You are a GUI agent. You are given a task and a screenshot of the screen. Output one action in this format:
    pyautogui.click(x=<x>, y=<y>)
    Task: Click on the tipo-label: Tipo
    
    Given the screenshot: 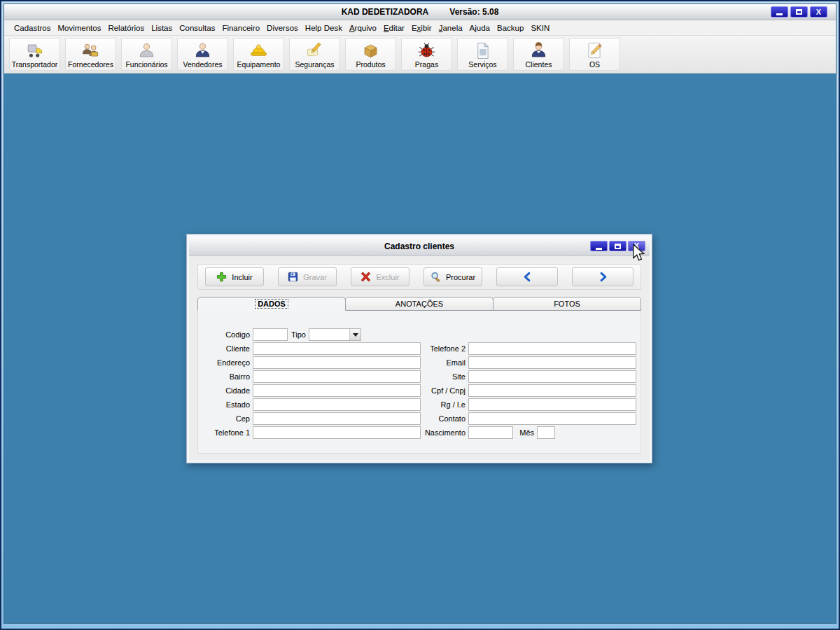 What is the action you would take?
    pyautogui.click(x=298, y=335)
    